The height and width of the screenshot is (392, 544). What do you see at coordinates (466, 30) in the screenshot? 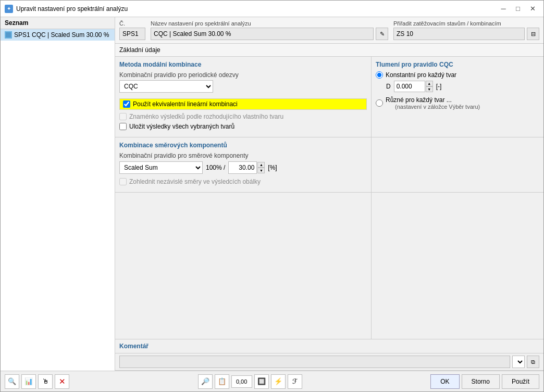
I see `assign-field: Přiřadit zatěžovacím stavům / kombinacím…` at bounding box center [466, 30].